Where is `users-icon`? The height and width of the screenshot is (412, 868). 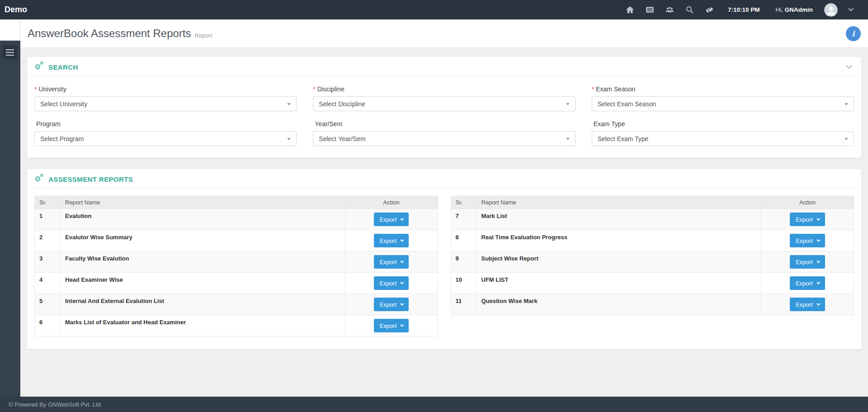 users-icon is located at coordinates (670, 10).